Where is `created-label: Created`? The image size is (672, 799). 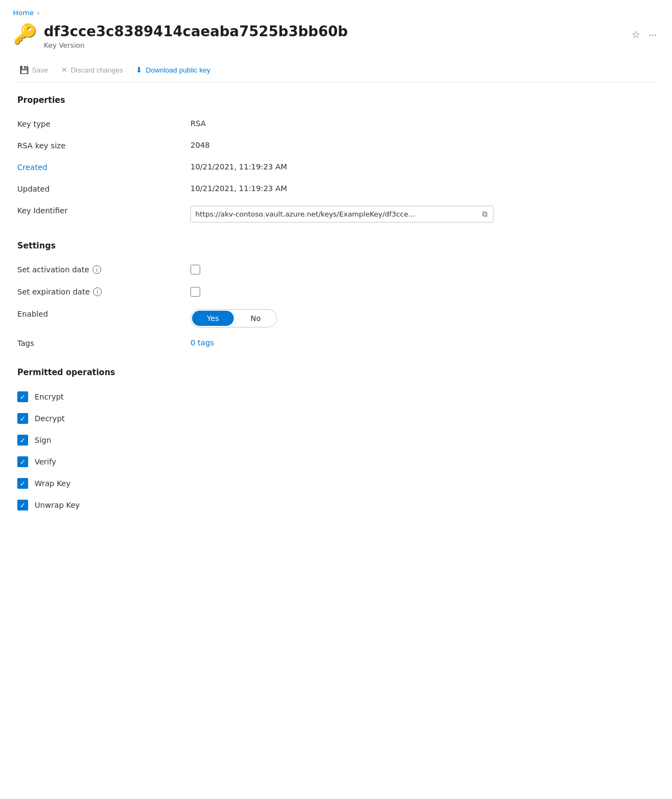
created-label: Created is located at coordinates (104, 167).